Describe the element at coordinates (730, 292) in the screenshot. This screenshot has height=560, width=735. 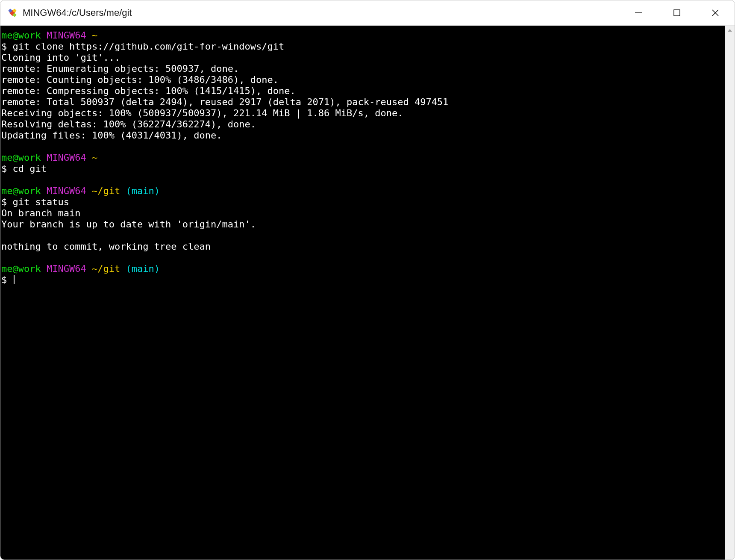
I see `vertical-scrollbar` at that location.